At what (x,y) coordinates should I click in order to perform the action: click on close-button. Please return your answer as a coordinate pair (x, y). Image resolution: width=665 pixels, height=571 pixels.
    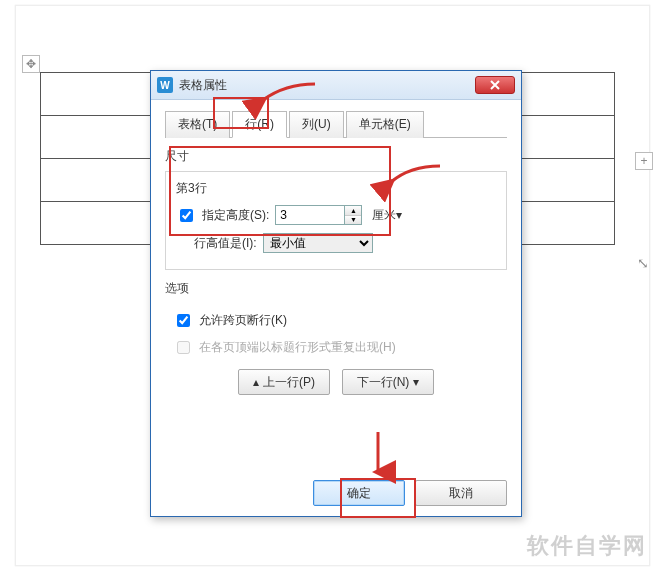
    Looking at the image, I should click on (495, 85).